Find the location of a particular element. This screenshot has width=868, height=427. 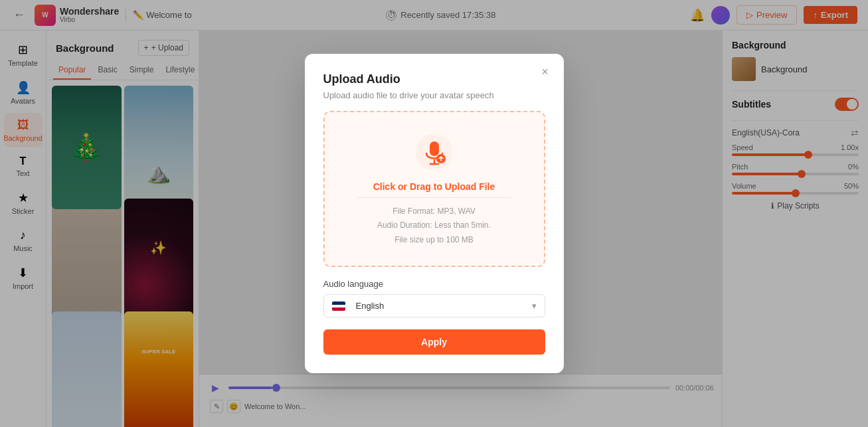

lang-value: English is located at coordinates (371, 305).